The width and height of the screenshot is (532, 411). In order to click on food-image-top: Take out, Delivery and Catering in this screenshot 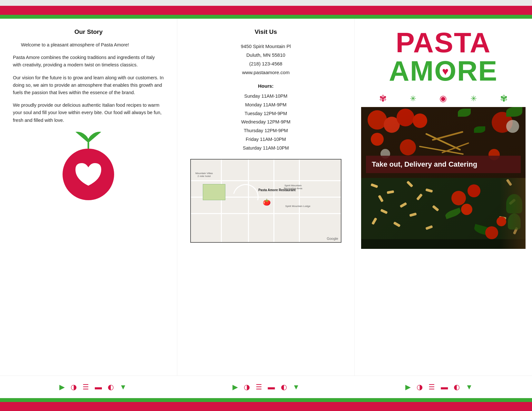, I will do `click(443, 142)`.